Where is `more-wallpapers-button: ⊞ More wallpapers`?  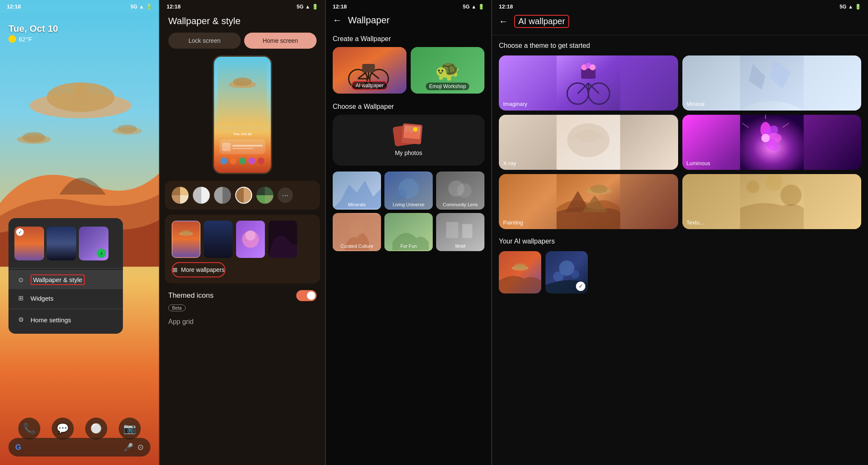 more-wallpapers-button: ⊞ More wallpapers is located at coordinates (198, 270).